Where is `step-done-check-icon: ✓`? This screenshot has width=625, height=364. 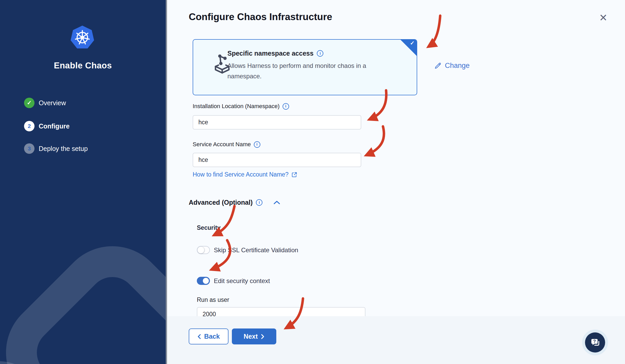
step-done-check-icon: ✓ is located at coordinates (29, 103).